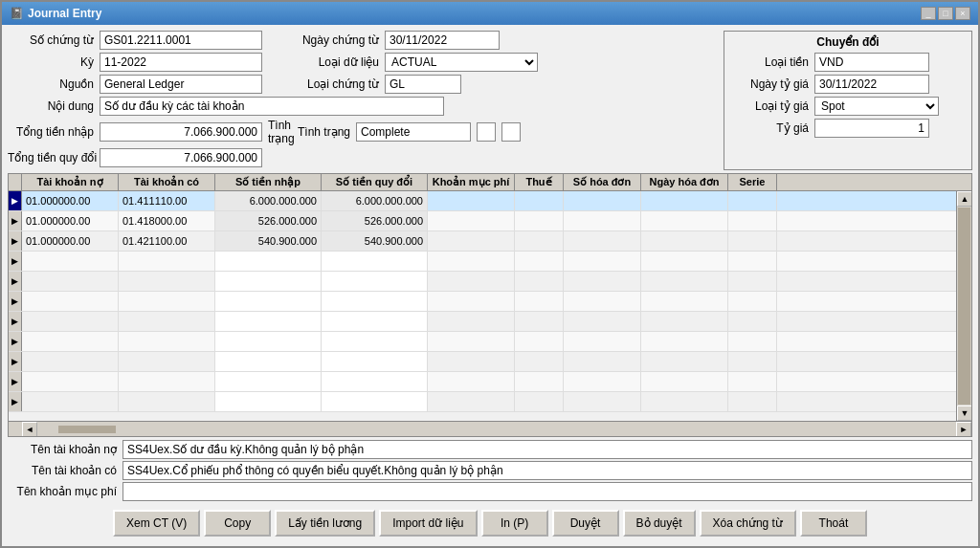  I want to click on vertical-scrollbar: ▲ ▼, so click(964, 306).